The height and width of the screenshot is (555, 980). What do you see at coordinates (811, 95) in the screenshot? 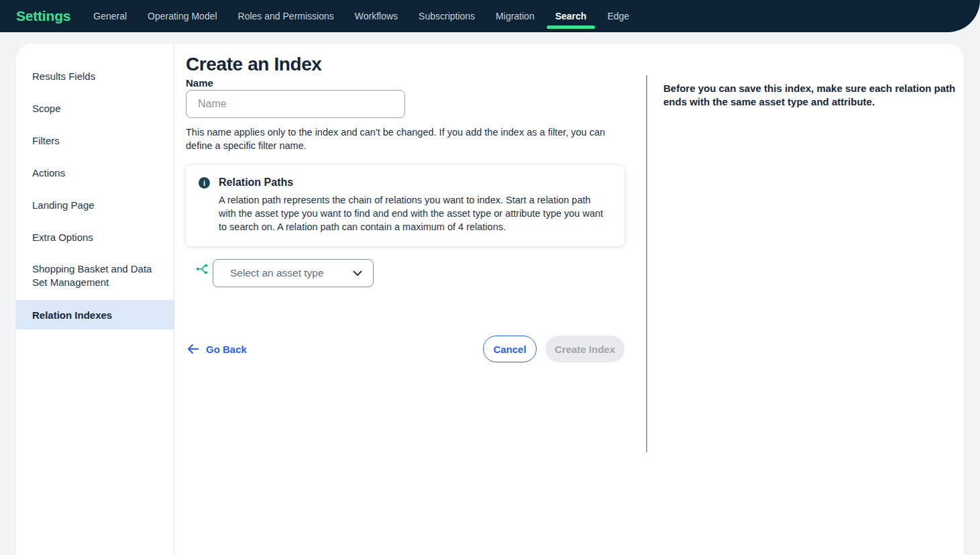
I see `save-requirement-note: Before you can save this index, make sur…` at bounding box center [811, 95].